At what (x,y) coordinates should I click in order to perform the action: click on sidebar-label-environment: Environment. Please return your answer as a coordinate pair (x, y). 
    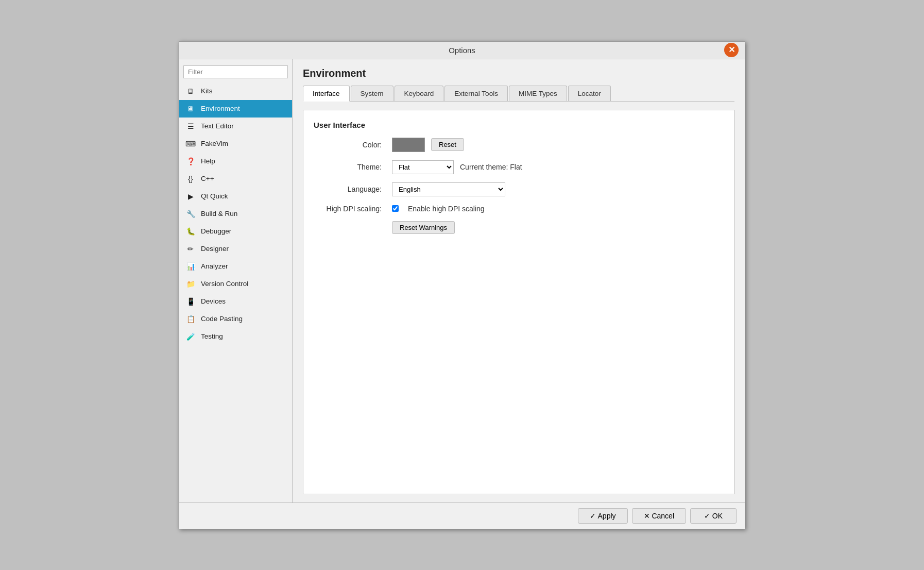
    Looking at the image, I should click on (220, 108).